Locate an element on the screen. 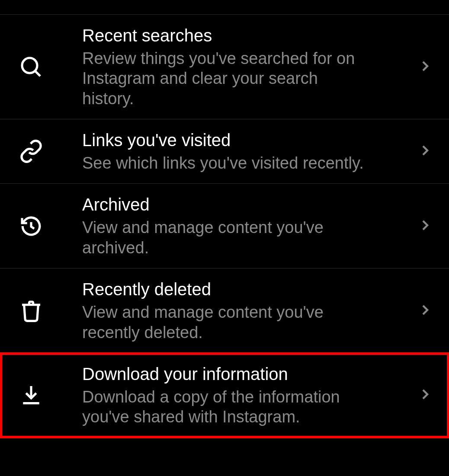  item-text: Links you've visited See which links you… is located at coordinates (245, 151).